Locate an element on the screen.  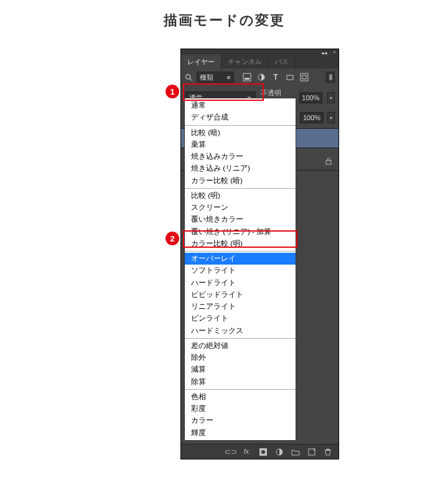
new-layer-icon is located at coordinates (312, 452).